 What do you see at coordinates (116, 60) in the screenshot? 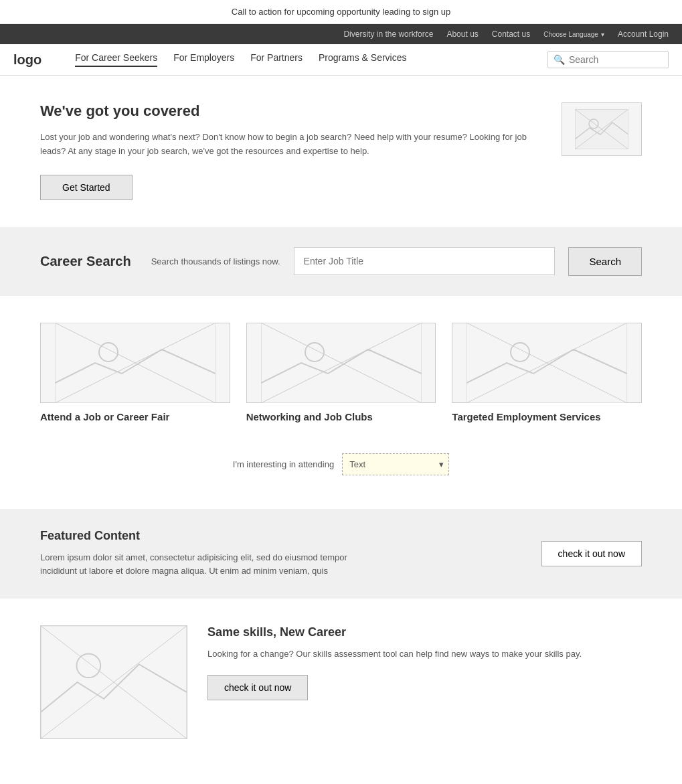
I see `nav-career-seekers: For Career Seekers` at bounding box center [116, 60].